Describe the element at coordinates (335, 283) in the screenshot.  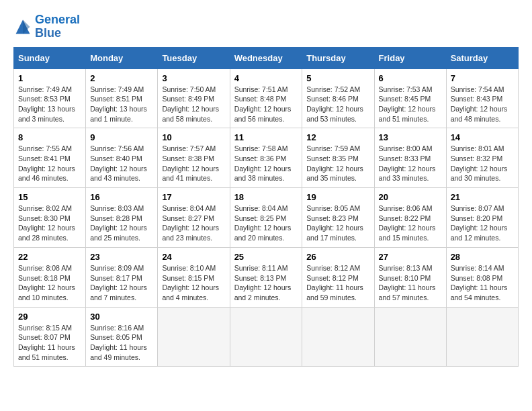
I see `day-info: Sunrise: 8:12 AMSunset: 8:12 PMDaylight:…` at that location.